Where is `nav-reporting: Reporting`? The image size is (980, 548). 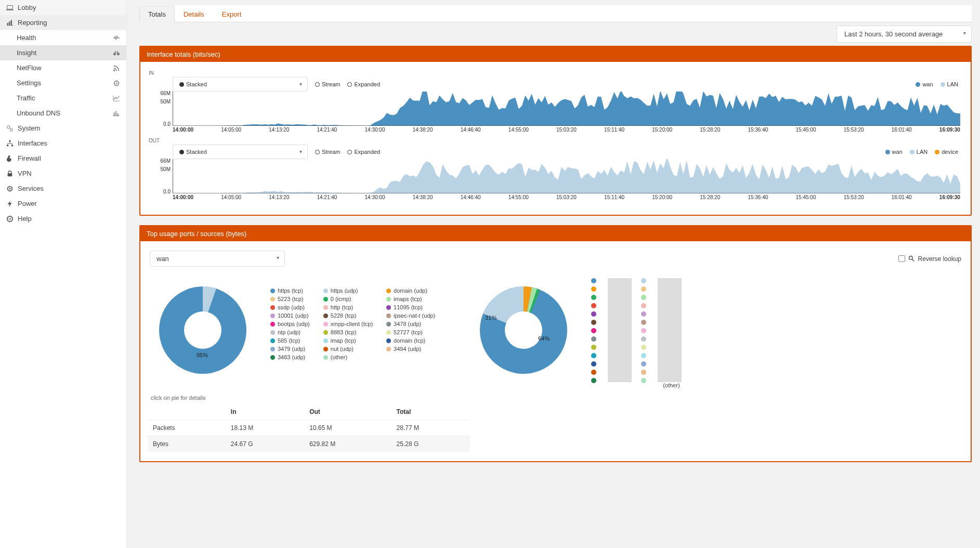 nav-reporting: Reporting is located at coordinates (63, 23).